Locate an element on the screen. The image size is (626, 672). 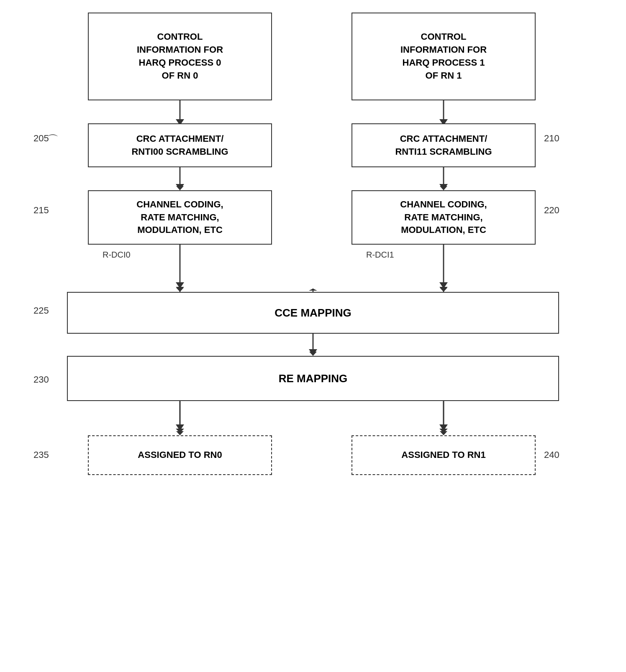
ctrl-info-harq0-text: CONTROL INFORMATION FOR HARQ PROCESS 0 O… is located at coordinates (180, 56).